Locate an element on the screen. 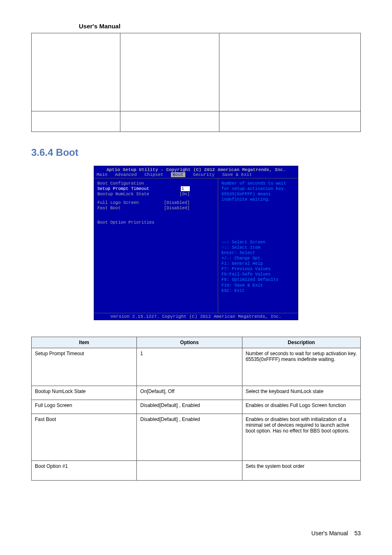 The width and height of the screenshot is (392, 555). table-row: Boot Option #1 Sets the system boot orde… is located at coordinates (196, 471).